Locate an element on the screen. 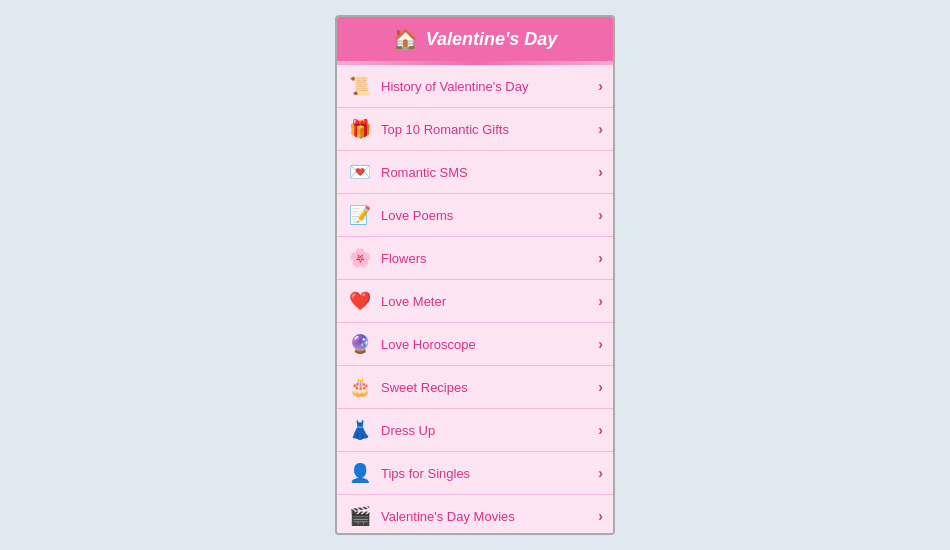 This screenshot has width=950, height=550. menu-item-icon: 🔮 is located at coordinates (360, 344).